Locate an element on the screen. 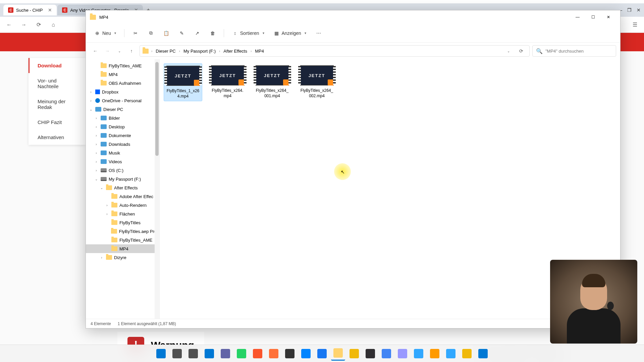 This screenshot has height=362, width=644. taskbar-lightroom is located at coordinates (451, 354).